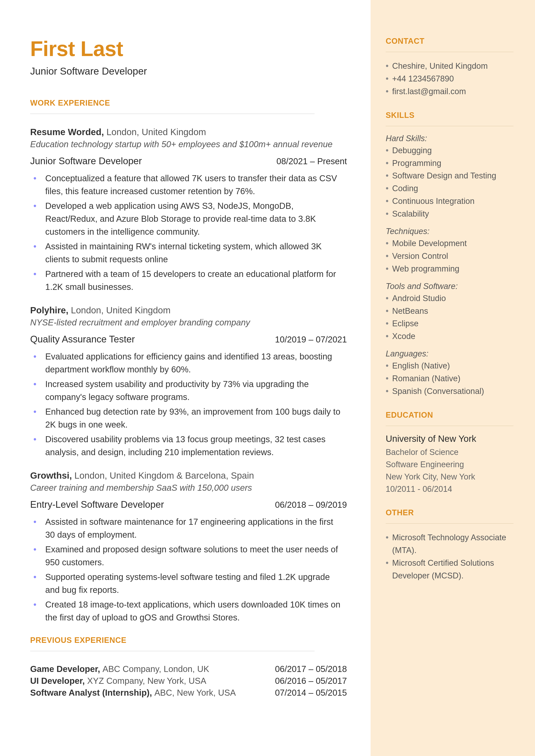 This screenshot has width=535, height=756. What do you see at coordinates (450, 67) in the screenshot?
I see `contact-section: CONTACT Cheshire, United Kingdom+44 1234…` at bounding box center [450, 67].